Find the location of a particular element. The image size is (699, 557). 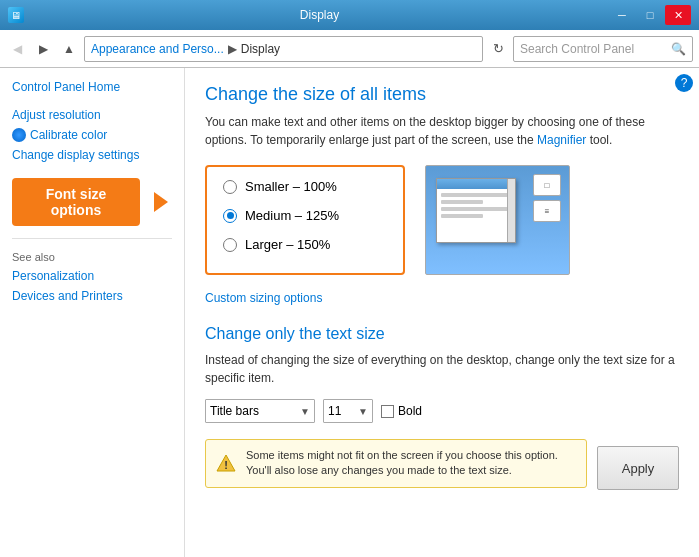

calibrate-color-label: Calibrate color is located at coordinates (68, 135).